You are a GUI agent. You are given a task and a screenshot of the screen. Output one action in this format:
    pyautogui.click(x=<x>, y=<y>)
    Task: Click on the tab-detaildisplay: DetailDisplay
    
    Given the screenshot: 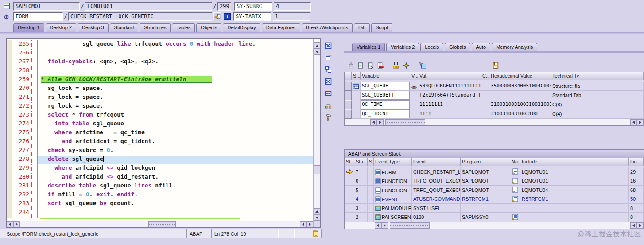 What is the action you would take?
    pyautogui.click(x=241, y=27)
    